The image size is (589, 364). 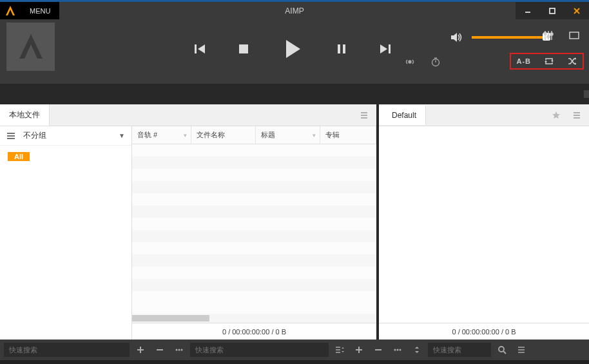 I want to click on bottom-menu-button, so click(x=521, y=350).